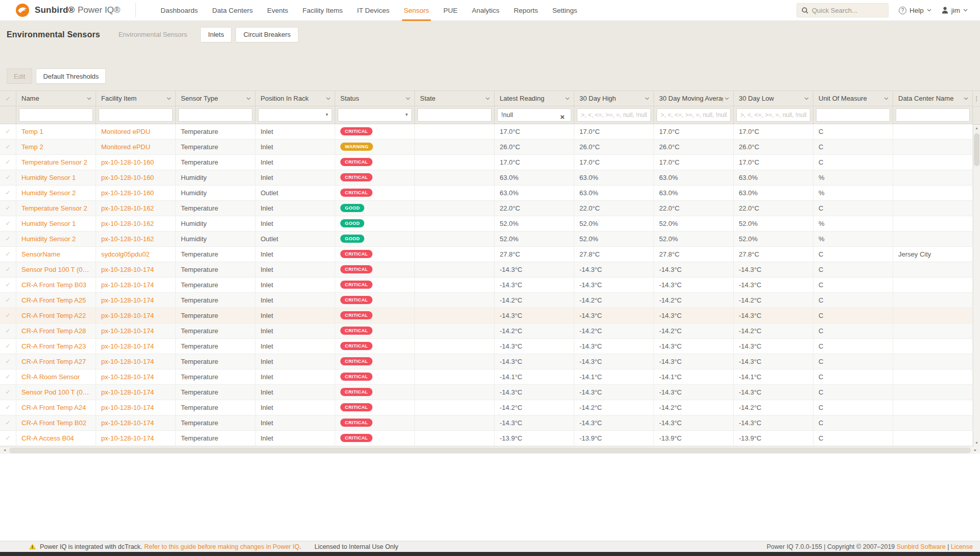 The height and width of the screenshot is (556, 980). I want to click on select-all-check-icon: ✓, so click(8, 98).